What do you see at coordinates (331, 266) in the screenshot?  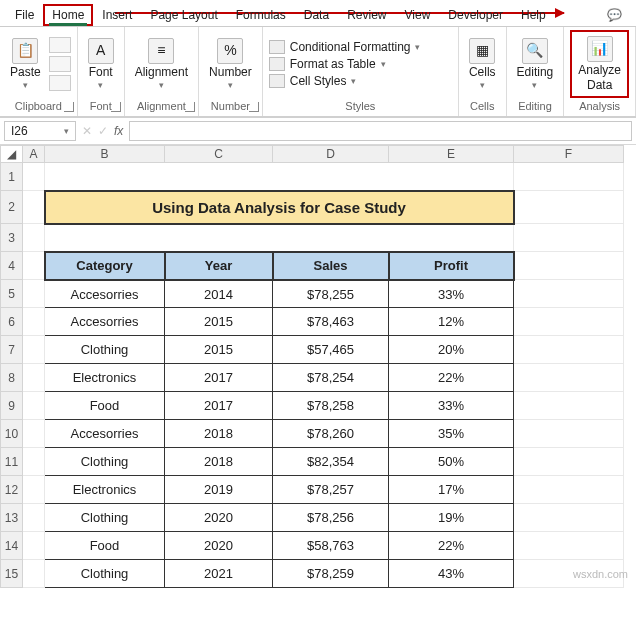 I see `table-header: Sales` at bounding box center [331, 266].